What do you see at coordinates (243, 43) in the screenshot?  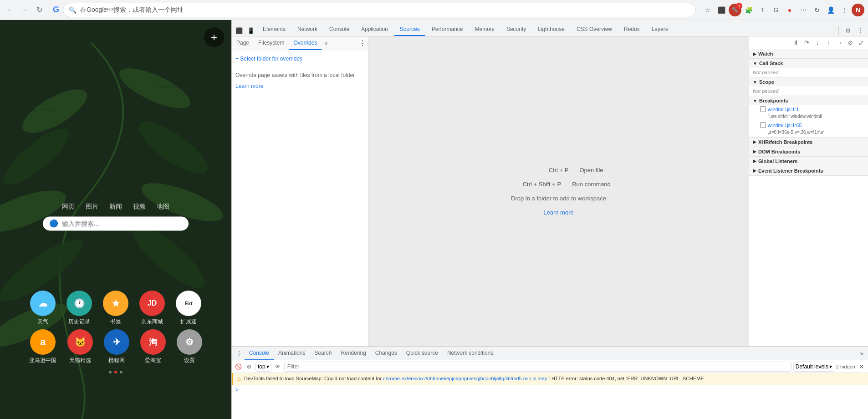 I see `subtab-page: Page` at bounding box center [243, 43].